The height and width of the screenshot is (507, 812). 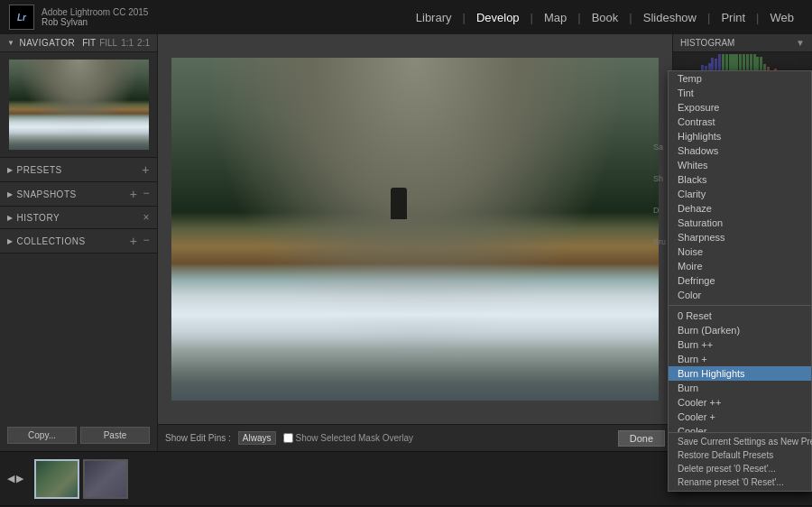 I want to click on zoom-2to1: 2:1, so click(x=143, y=43).